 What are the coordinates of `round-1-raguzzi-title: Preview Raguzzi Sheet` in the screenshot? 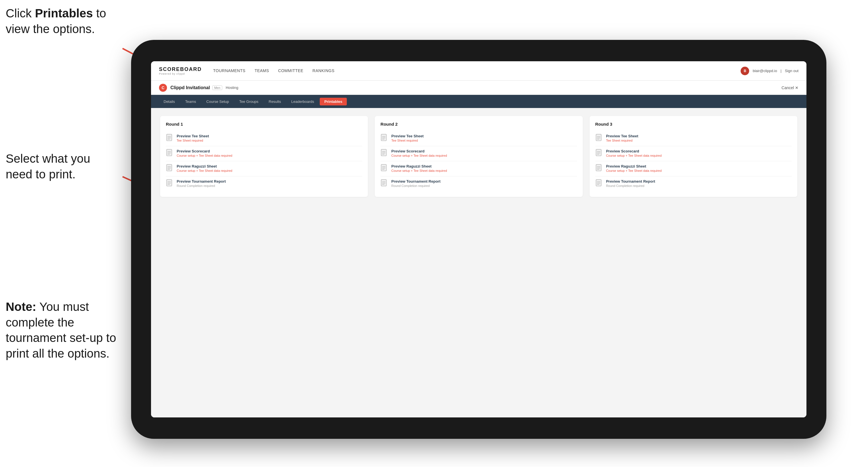 It's located at (270, 166).